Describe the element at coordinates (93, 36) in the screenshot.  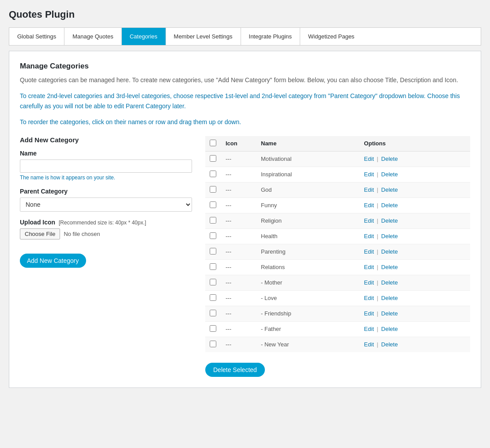
I see `tab-manage-quotes: Manage Quotes` at that location.